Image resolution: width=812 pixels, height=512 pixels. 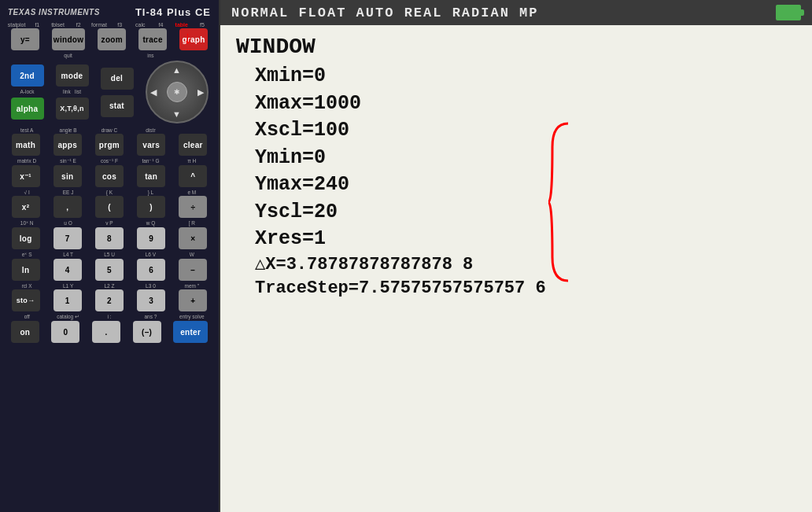 I want to click on sublabels-row6: 10ˣ N u O v P w Q [ R, so click(x=109, y=223).